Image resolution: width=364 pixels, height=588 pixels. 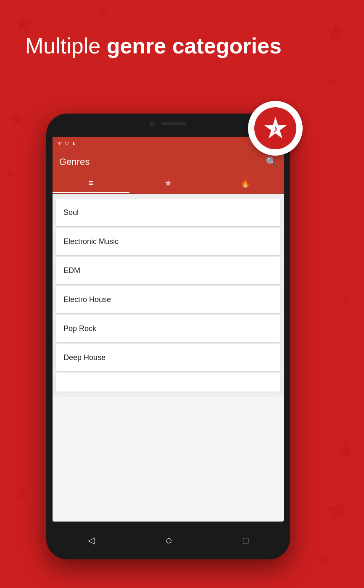 What do you see at coordinates (272, 162) in the screenshot?
I see `search-icon: 🔍` at bounding box center [272, 162].